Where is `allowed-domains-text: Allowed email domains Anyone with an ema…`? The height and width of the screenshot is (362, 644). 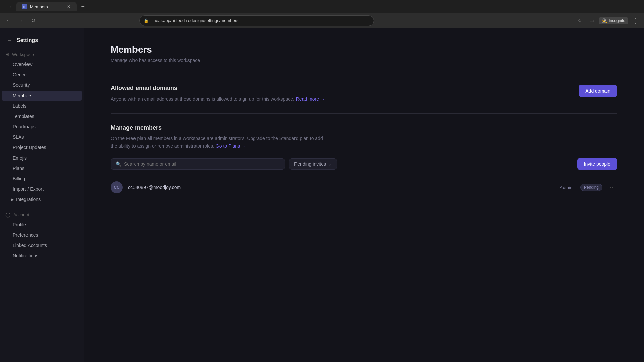 allowed-domains-text: Allowed email domains Anyone with an ema… is located at coordinates (218, 94).